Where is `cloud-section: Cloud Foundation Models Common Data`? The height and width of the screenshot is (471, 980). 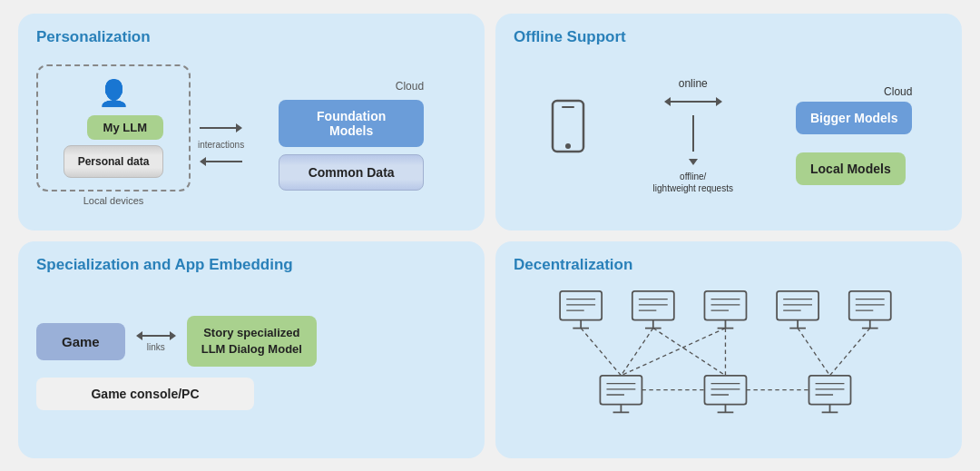 cloud-section: Cloud Foundation Models Common Data is located at coordinates (351, 135).